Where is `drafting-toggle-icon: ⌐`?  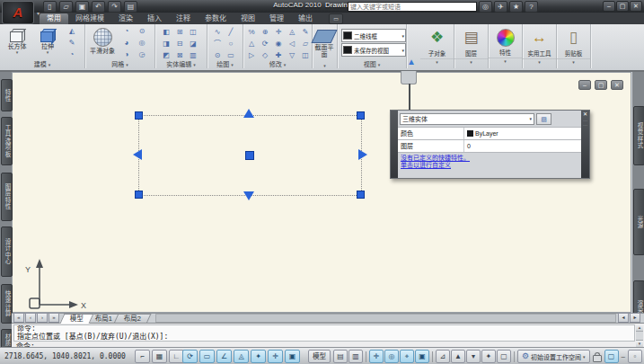
drafting-toggle-icon: ⌐ is located at coordinates (142, 356).